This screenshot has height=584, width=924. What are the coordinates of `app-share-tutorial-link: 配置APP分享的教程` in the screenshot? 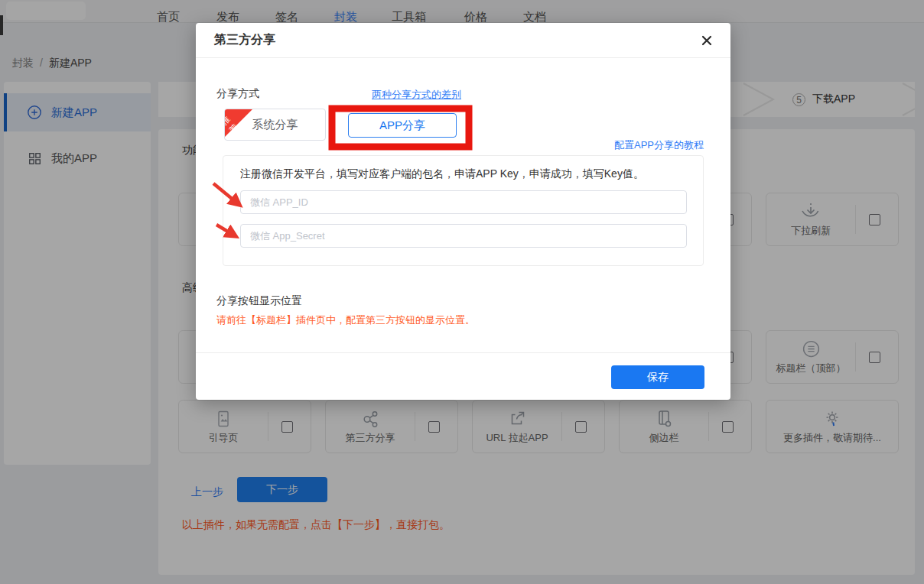 It's located at (659, 145).